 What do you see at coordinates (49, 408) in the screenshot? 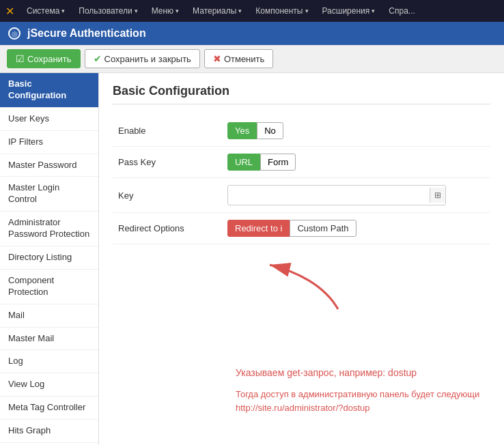
I see `sidebar-item-meta-tag-controller: Meta Tag Controller` at bounding box center [49, 408].